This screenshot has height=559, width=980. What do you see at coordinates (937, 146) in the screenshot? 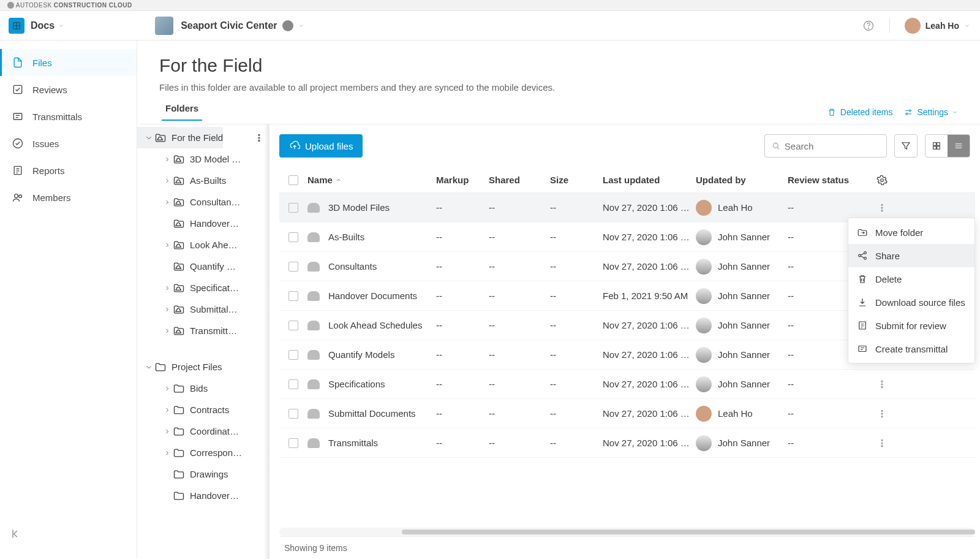
I see `grid-view-button` at bounding box center [937, 146].